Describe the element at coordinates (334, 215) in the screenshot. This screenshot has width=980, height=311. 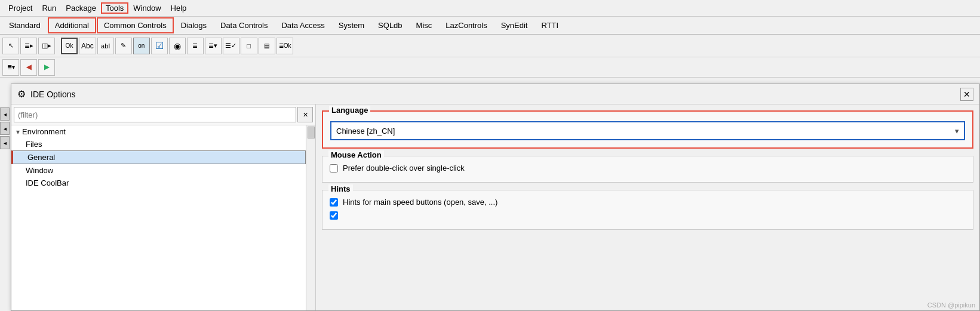
I see `hints-option-2-checkbox` at that location.